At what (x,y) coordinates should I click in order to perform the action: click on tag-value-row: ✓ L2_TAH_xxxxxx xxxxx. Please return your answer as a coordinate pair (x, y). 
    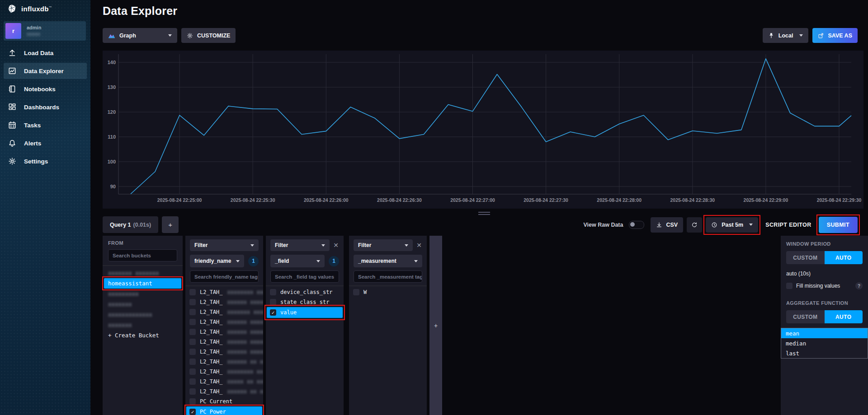
    Looking at the image, I should click on (224, 332).